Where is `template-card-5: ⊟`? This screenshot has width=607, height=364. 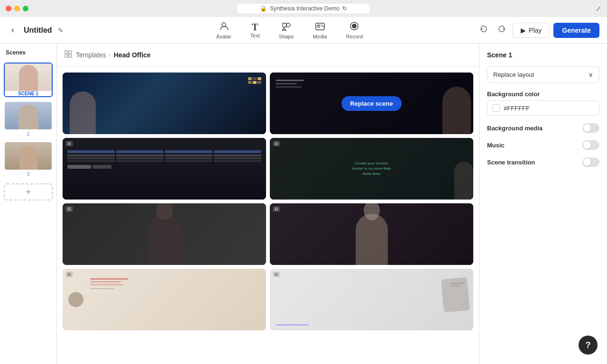 template-card-5: ⊟ is located at coordinates (164, 234).